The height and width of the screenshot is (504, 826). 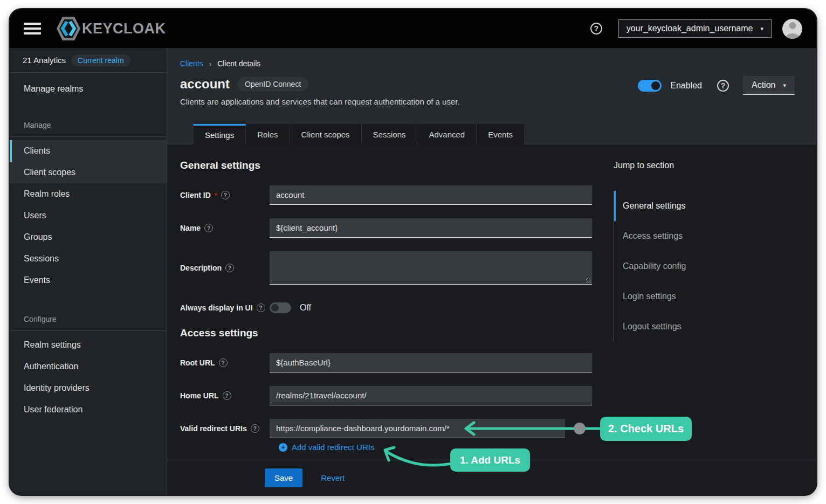 I want to click on sidebar-group-configure: Configure, so click(x=88, y=323).